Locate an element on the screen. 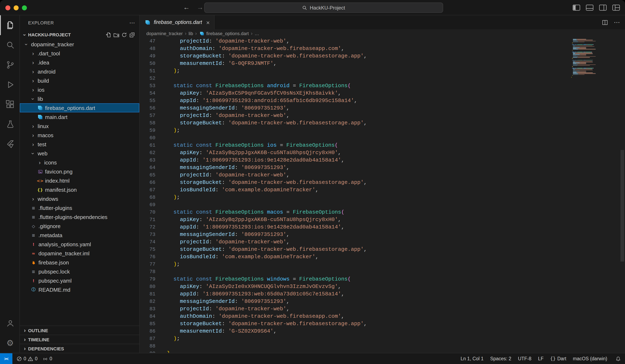 This screenshot has width=625, height=364. scrollbar-thumb is located at coordinates (623, 206).